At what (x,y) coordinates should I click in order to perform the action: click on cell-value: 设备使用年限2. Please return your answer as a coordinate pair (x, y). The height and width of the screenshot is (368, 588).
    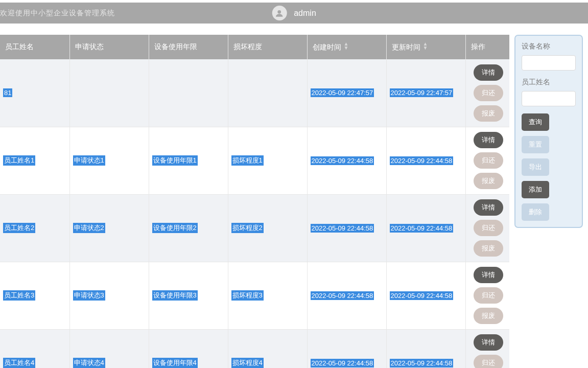
    Looking at the image, I should click on (175, 228).